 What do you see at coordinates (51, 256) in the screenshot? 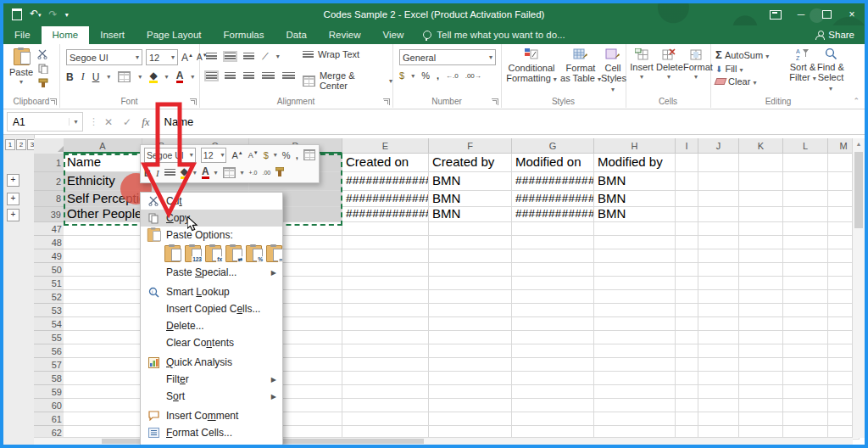
I see `row-header-49: 49` at bounding box center [51, 256].